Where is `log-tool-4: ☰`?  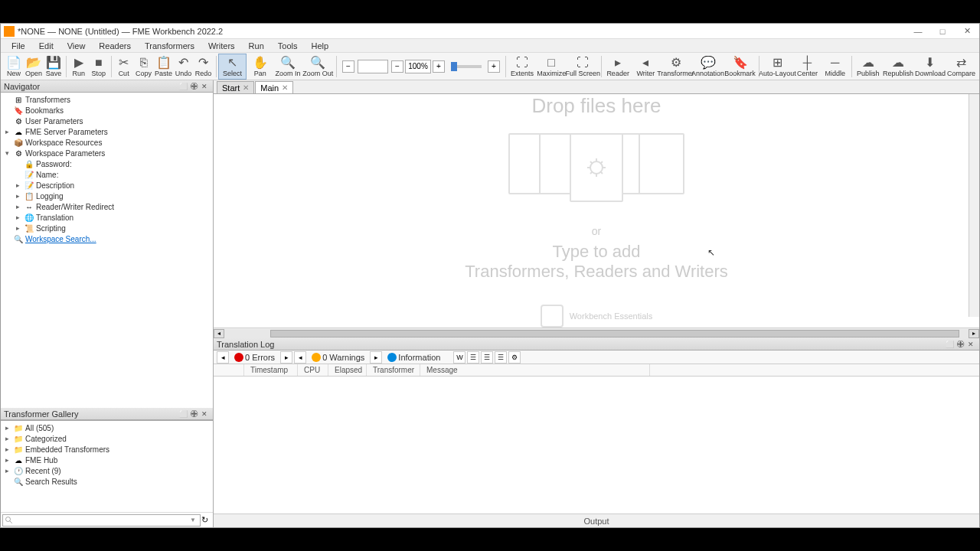 log-tool-4: ☰ is located at coordinates (501, 357).